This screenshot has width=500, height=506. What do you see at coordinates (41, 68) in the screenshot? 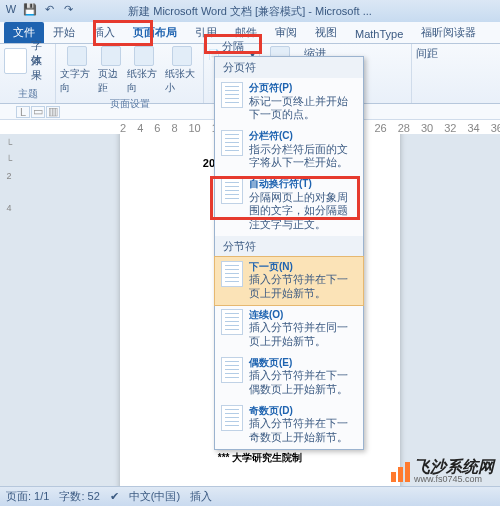
I see `effects-button: 效果` at bounding box center [41, 68].